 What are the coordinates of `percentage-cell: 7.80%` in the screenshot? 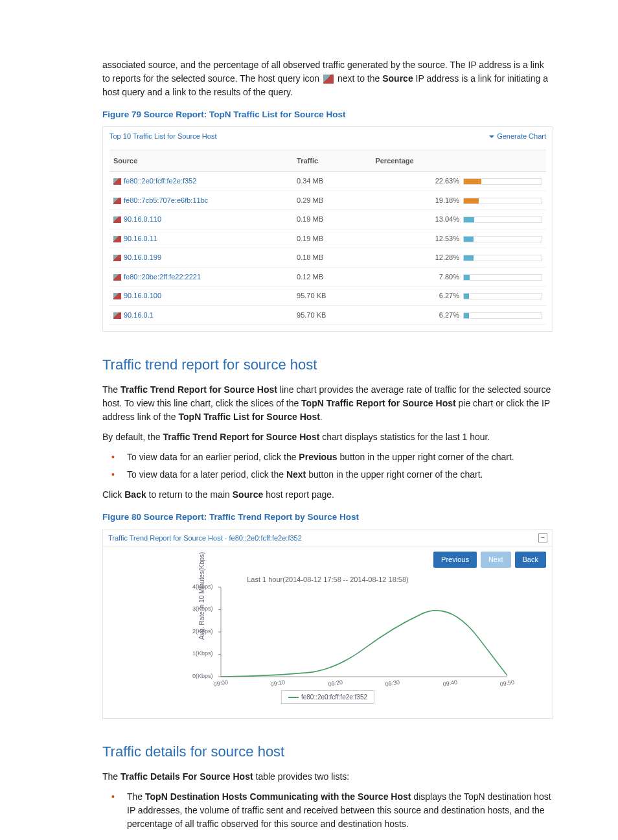 It's located at (459, 277).